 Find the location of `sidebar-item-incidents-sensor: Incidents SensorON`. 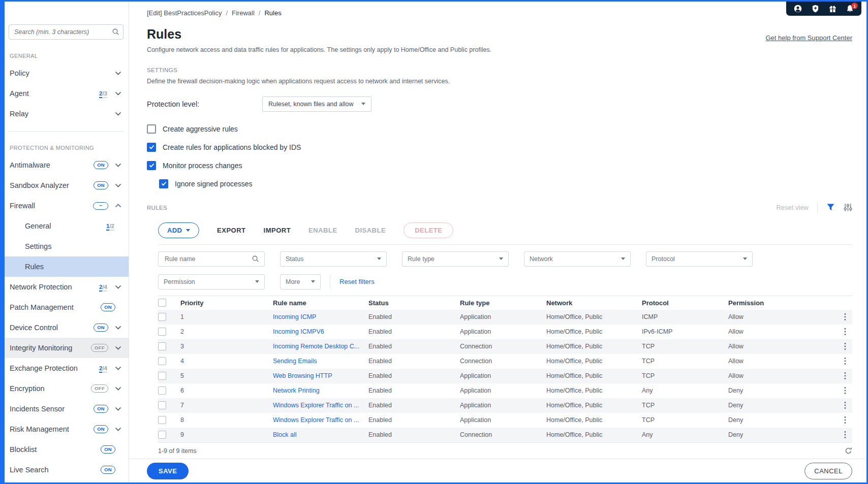

sidebar-item-incidents-sensor: Incidents SensorON is located at coordinates (67, 409).